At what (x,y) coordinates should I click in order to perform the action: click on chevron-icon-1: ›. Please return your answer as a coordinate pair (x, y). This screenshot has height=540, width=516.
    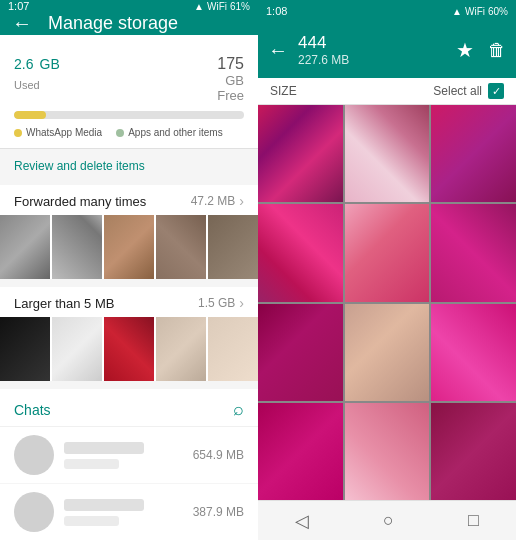
    Looking at the image, I should click on (242, 201).